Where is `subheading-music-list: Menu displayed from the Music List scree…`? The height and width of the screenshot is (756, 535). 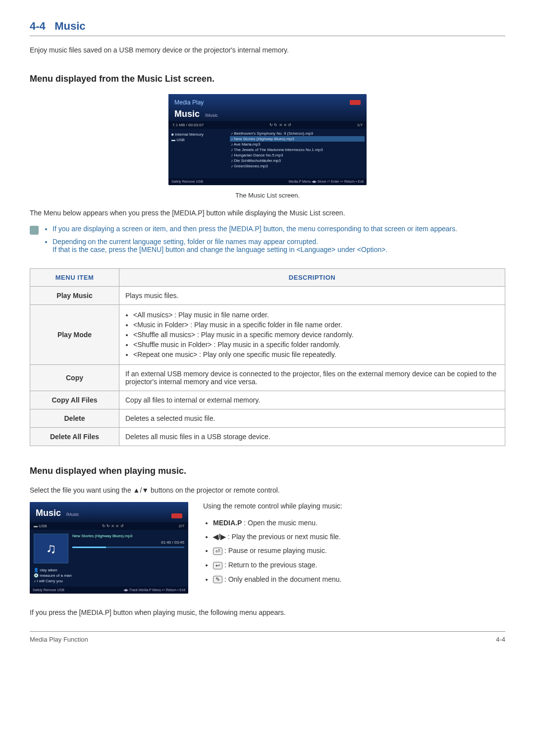 subheading-music-list: Menu displayed from the Music List scree… is located at coordinates (268, 79).